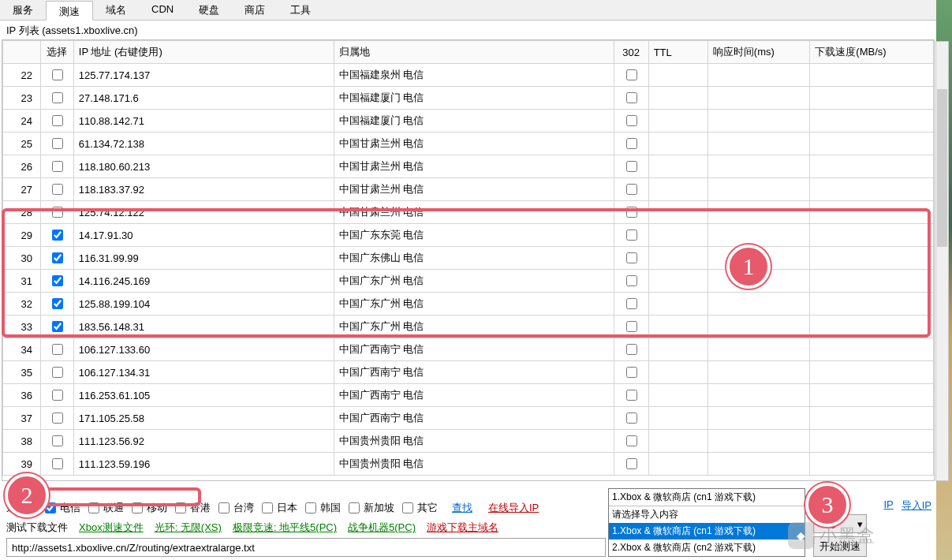 The image size is (952, 560). Describe the element at coordinates (888, 506) in the screenshot. I see `ip-link: IP` at that location.